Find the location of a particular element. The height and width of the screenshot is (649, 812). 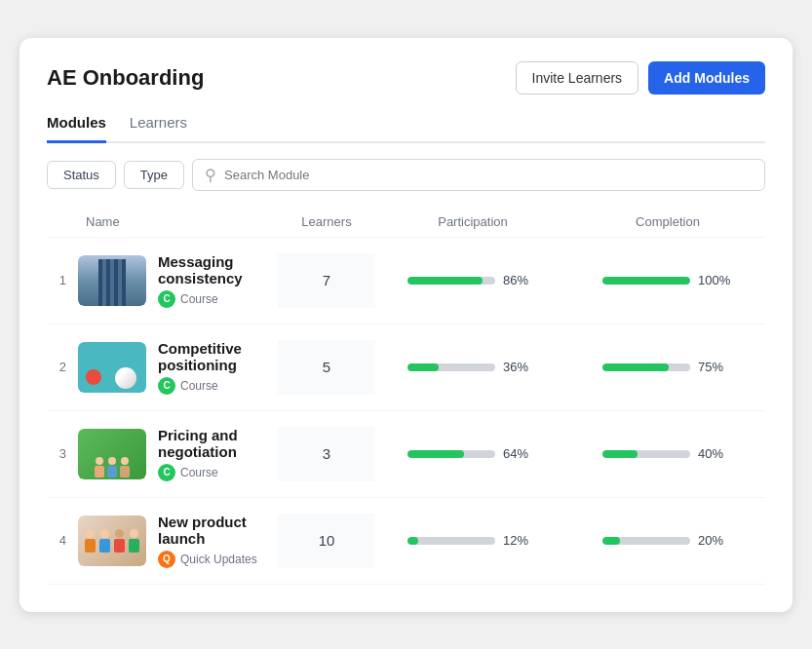

completion-col: 100% is located at coordinates (668, 281).